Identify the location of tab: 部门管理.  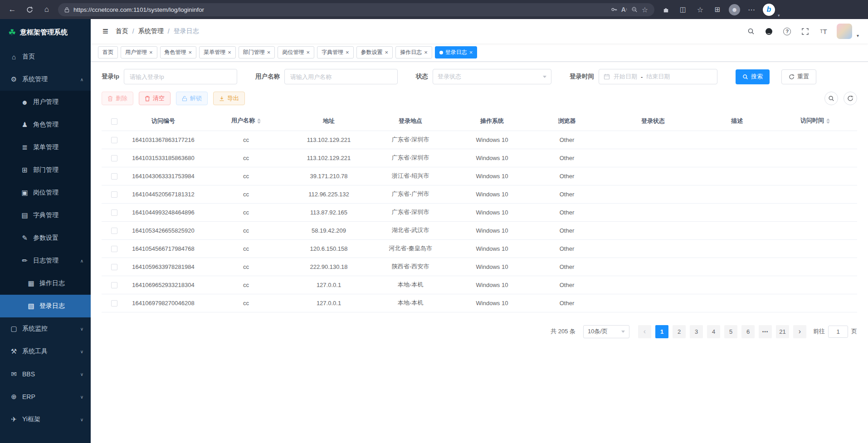
(257, 53).